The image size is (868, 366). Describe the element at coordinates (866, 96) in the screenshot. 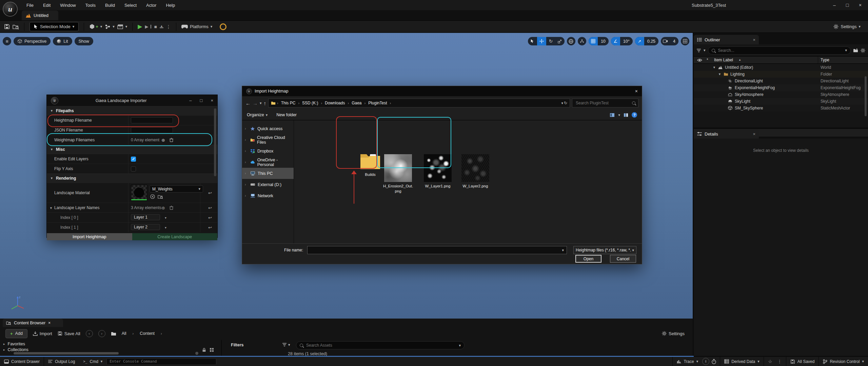

I see `outliner-scrollbar` at that location.